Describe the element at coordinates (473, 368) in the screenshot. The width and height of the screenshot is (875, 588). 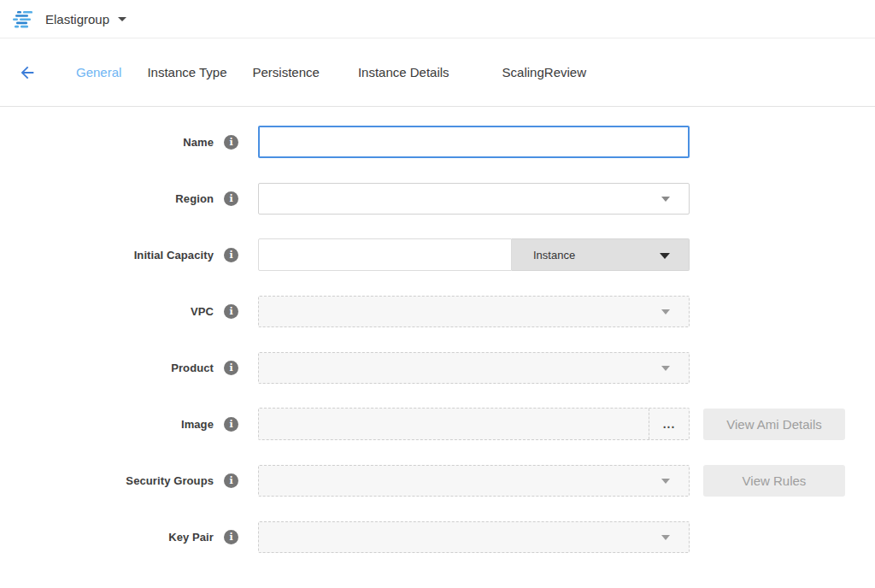
I see `product-select` at that location.